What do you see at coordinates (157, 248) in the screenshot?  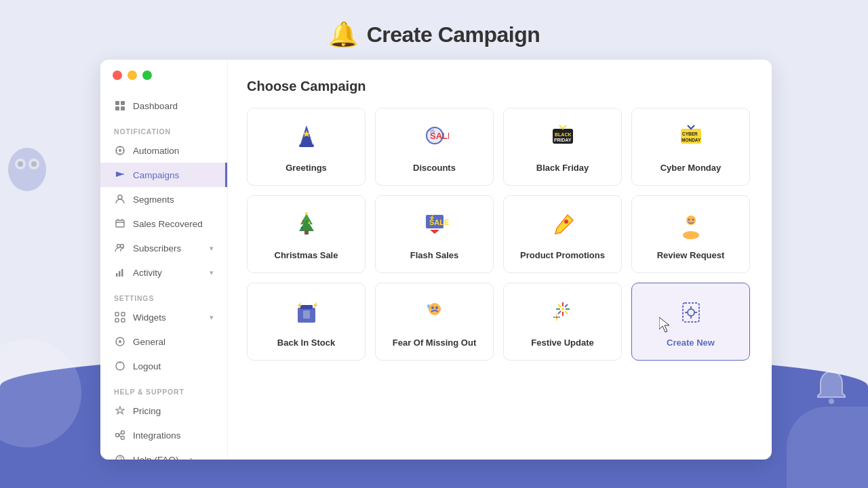 I see `sidebar-label-subscribers: Subscribers` at bounding box center [157, 248].